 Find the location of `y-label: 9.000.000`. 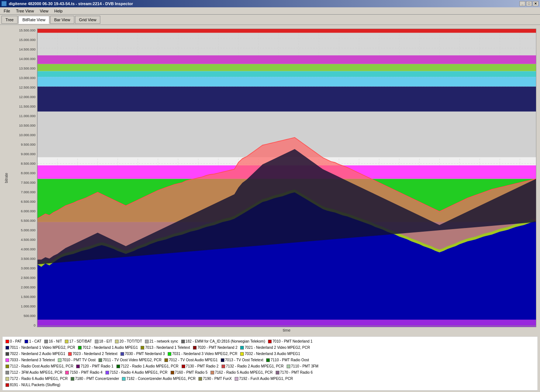

y-label: 9.000.000 is located at coordinates (23, 154).